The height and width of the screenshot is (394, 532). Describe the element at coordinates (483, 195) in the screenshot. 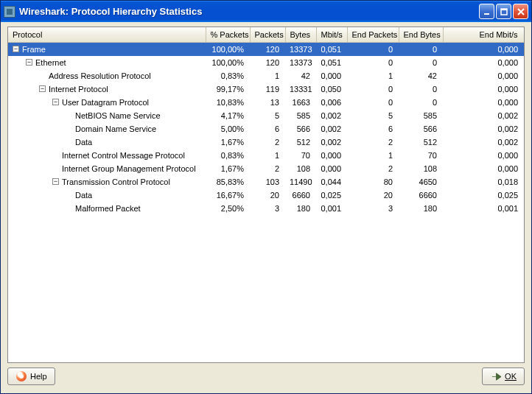

I see `cell-endm: 0,025` at that location.